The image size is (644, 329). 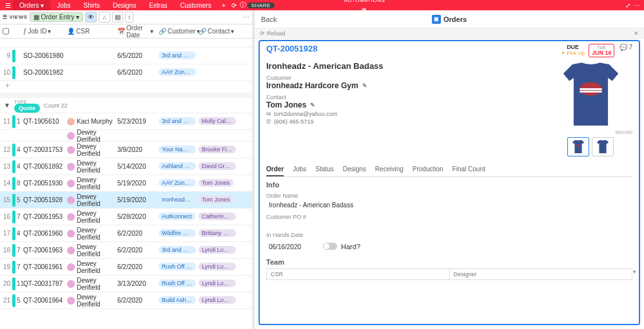 I want to click on shirt-mockup, so click(x=590, y=95).